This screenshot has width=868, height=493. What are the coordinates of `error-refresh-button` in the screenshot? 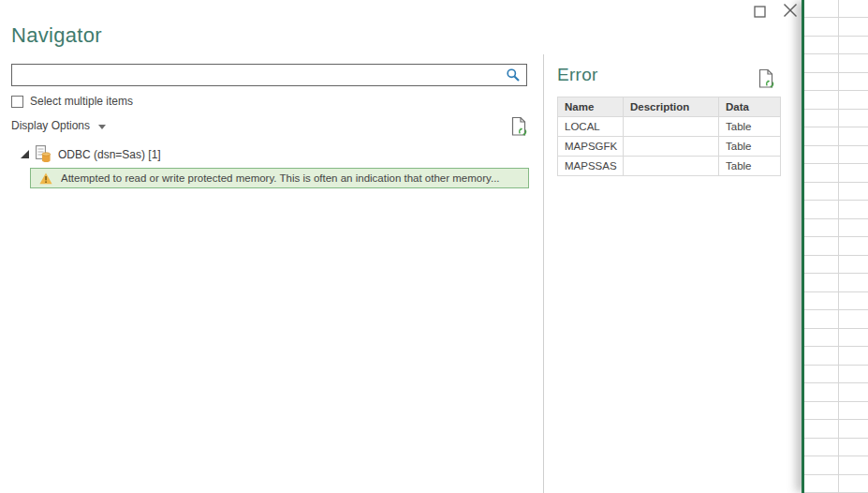 It's located at (767, 81).